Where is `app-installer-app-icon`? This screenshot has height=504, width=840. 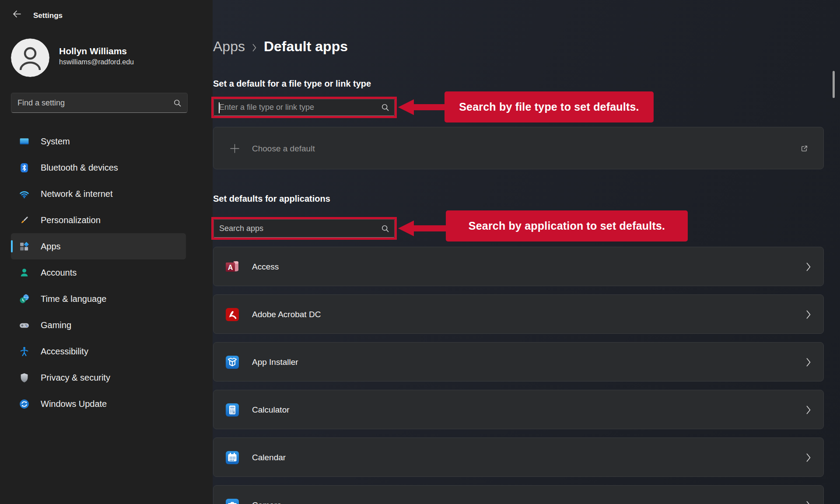
app-installer-app-icon is located at coordinates (232, 362).